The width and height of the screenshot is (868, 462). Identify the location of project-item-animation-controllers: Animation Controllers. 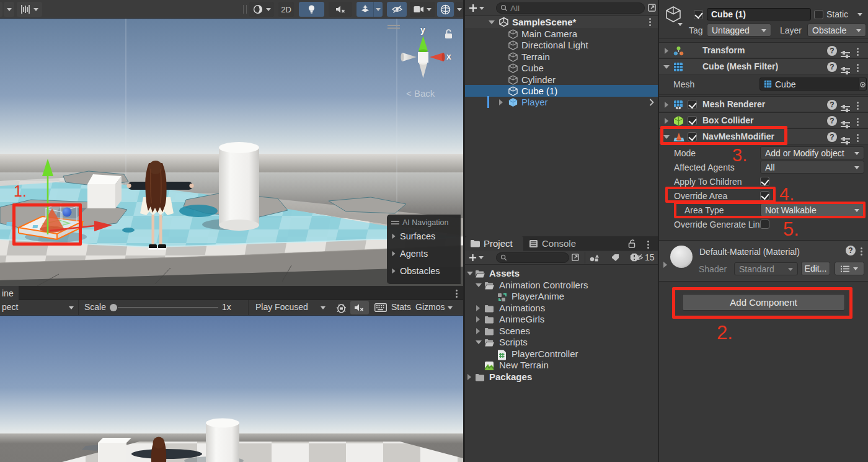
(562, 285).